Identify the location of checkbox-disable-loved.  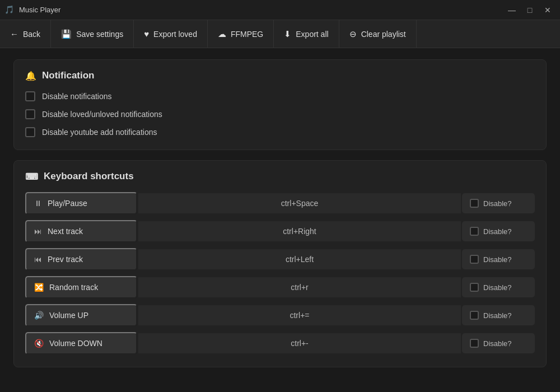
(30, 114).